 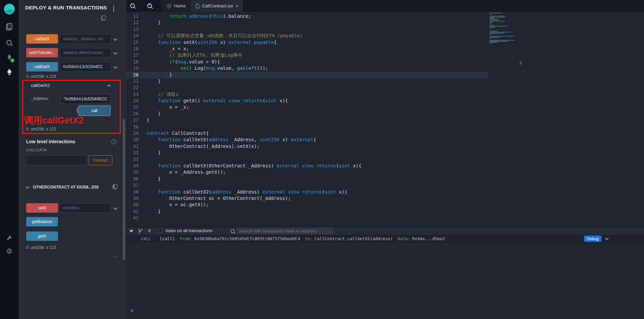 I want to click on deployed-contract-title: OTHERCONTRACT AT 0X358...D5E8, so click(x=66, y=187).